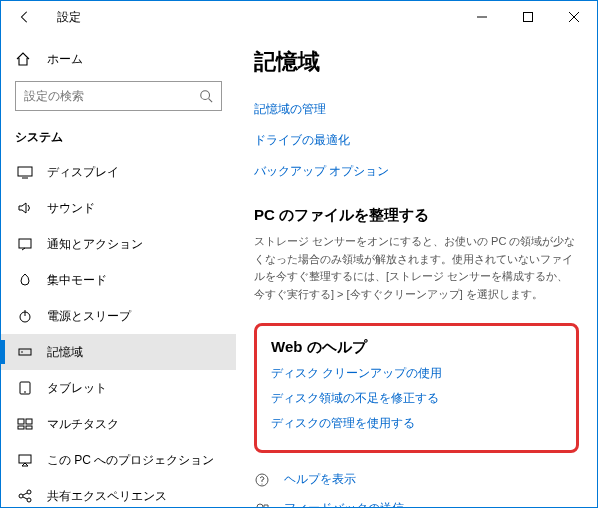 This screenshot has width=598, height=508. Describe the element at coordinates (77, 280) in the screenshot. I see `sidebar-item-label: 集中モード` at that location.